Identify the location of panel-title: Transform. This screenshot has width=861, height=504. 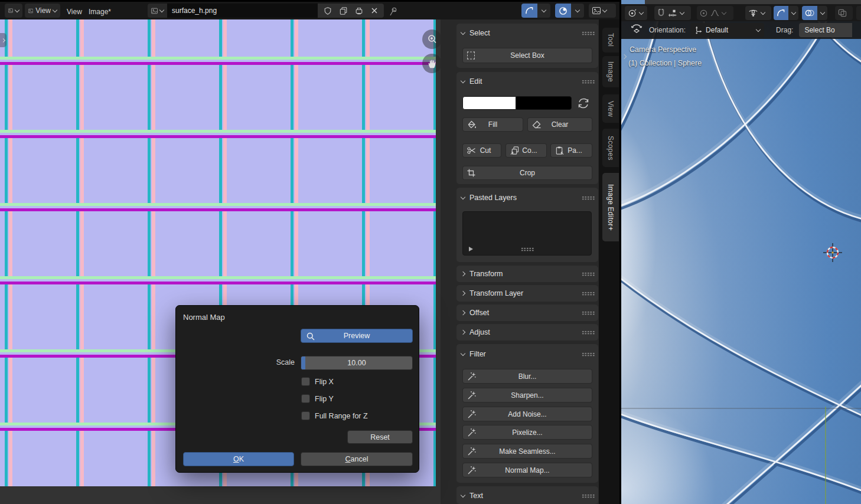
(523, 274).